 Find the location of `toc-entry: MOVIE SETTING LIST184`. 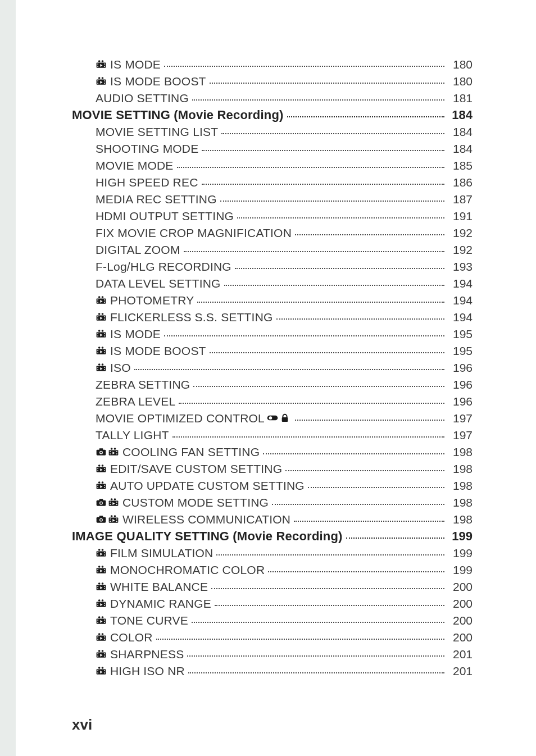

toc-entry: MOVIE SETTING LIST184 is located at coordinates (272, 132).